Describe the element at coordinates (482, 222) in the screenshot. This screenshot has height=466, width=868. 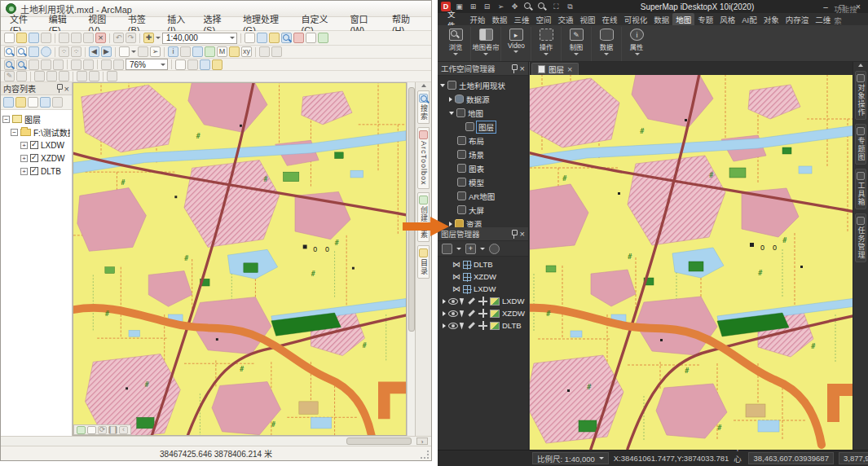
I see `node-resources: 资源` at that location.